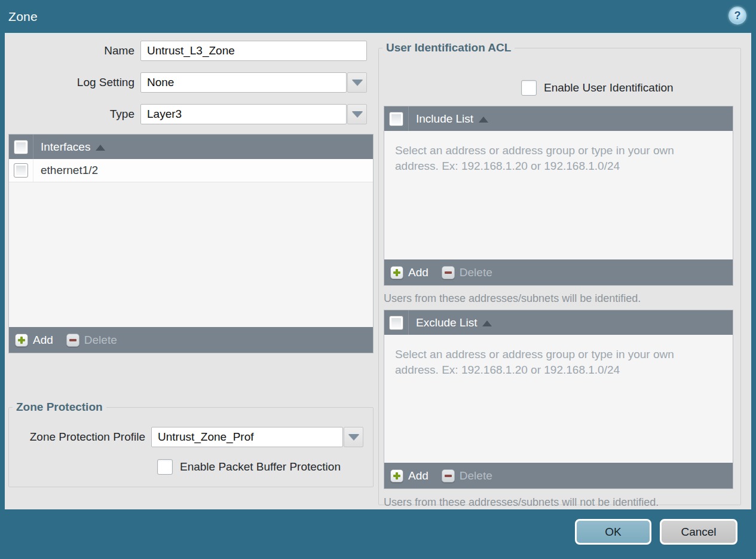 The image size is (756, 559). What do you see at coordinates (378, 17) in the screenshot?
I see `dialog-titlebar: Zone ?` at bounding box center [378, 17].